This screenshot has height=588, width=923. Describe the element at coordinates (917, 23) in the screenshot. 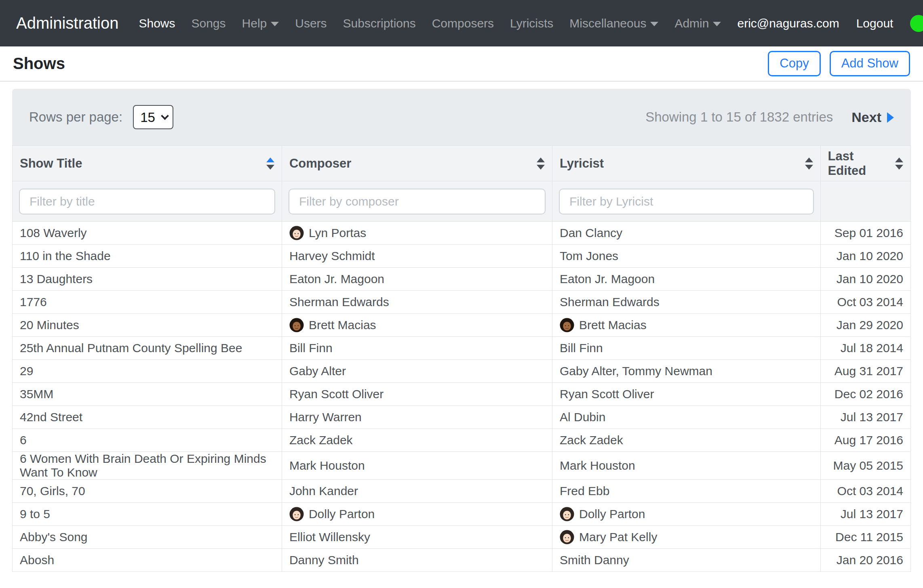

I see `online-status-icon` at that location.